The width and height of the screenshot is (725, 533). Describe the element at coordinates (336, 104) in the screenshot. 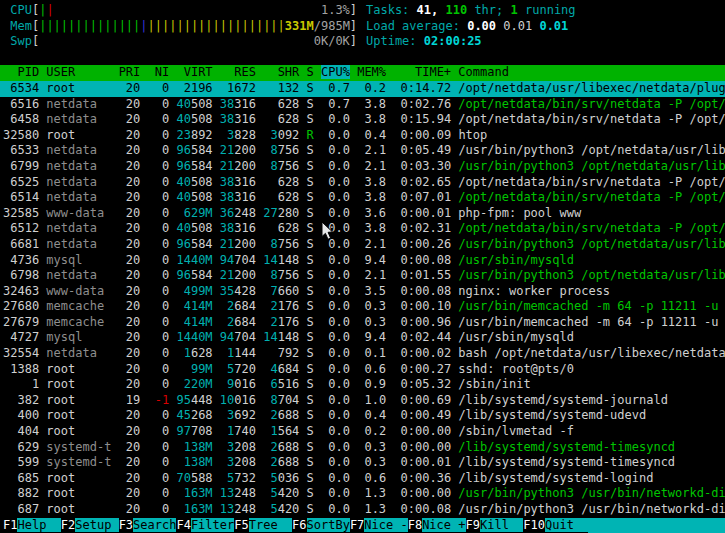

I see `cpu-cell: 0.7` at that location.